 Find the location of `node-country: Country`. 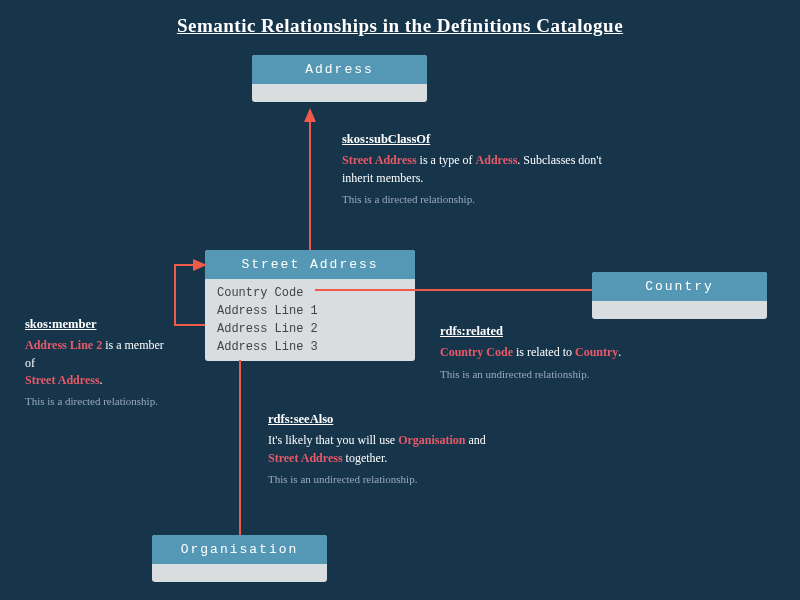

node-country: Country is located at coordinates (680, 296).